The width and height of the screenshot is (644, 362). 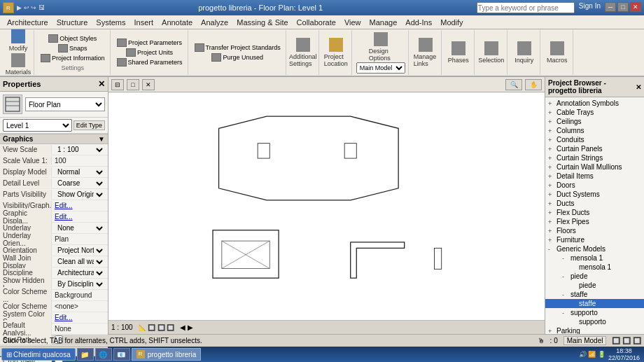 I want to click on modify-btn: Modify, so click(x=18, y=41).